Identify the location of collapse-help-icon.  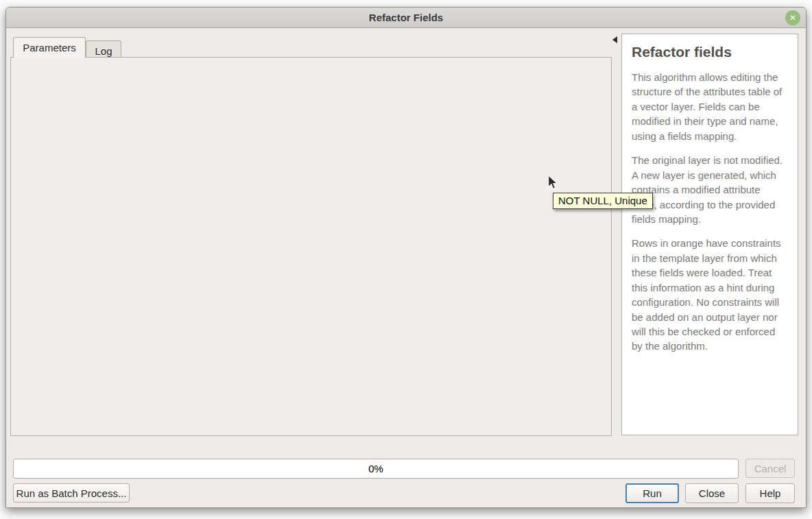
(614, 40).